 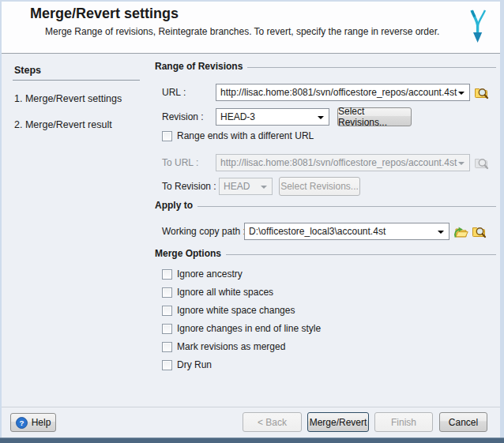 What do you see at coordinates (338, 422) in the screenshot?
I see `merge-revert-button: Merge/Revert` at bounding box center [338, 422].